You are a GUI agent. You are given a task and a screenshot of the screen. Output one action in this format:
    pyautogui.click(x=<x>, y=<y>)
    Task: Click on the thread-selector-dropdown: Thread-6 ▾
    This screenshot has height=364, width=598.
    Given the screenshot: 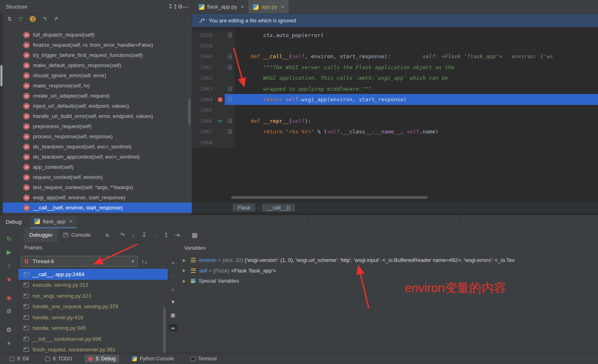 What is the action you would take?
    pyautogui.click(x=79, y=261)
    